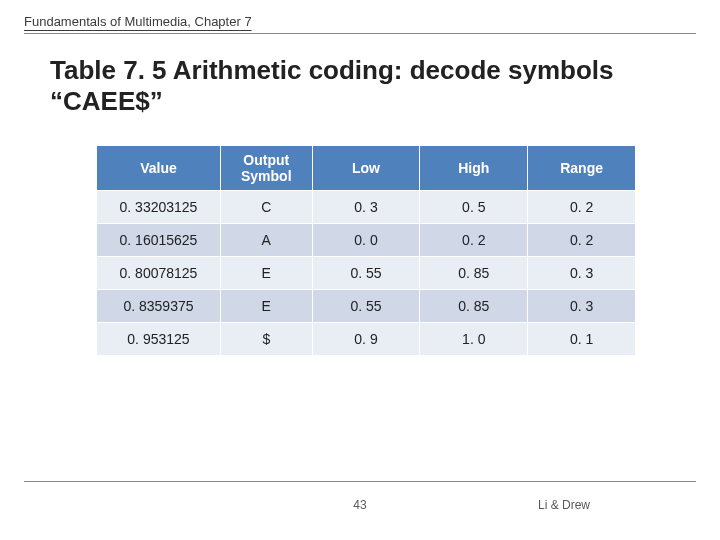  I want to click on cell-value: 0. 80078125, so click(159, 274).